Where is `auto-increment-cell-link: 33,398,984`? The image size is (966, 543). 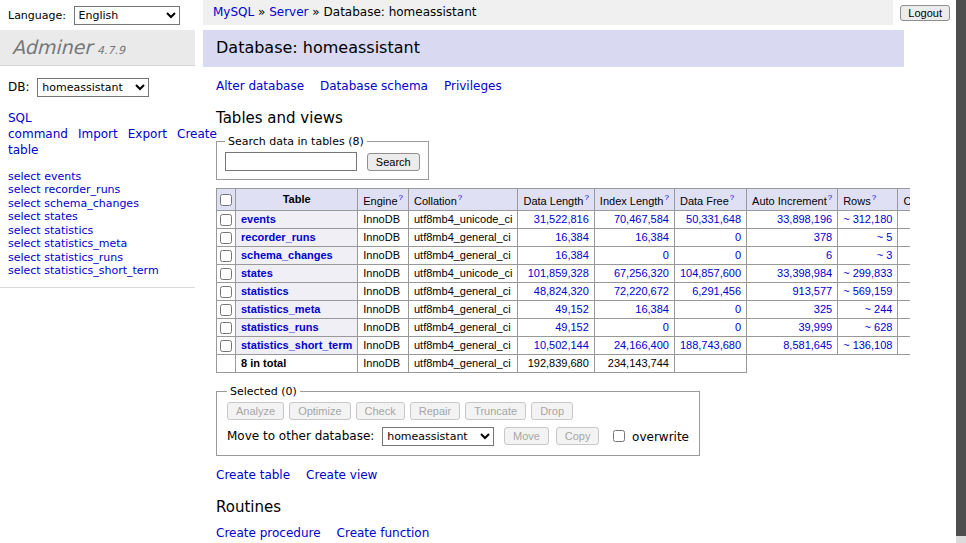
auto-increment-cell-link: 33,398,984 is located at coordinates (804, 273).